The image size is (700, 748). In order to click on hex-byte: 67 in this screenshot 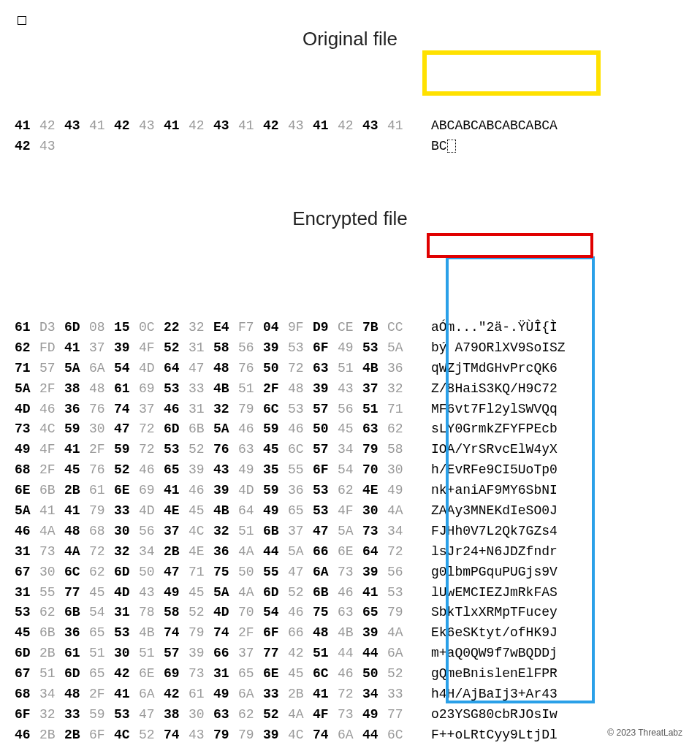, I will do `click(27, 573)`.